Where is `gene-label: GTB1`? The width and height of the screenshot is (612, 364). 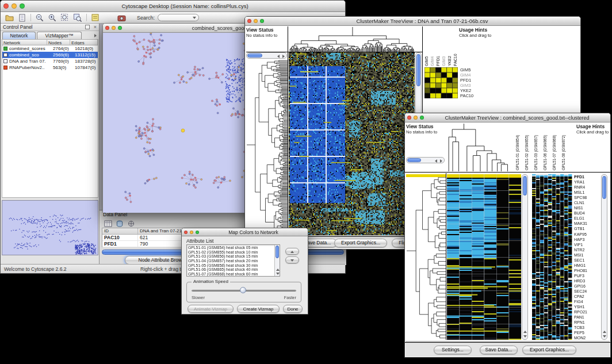
gene-label: GTB1 is located at coordinates (587, 229).